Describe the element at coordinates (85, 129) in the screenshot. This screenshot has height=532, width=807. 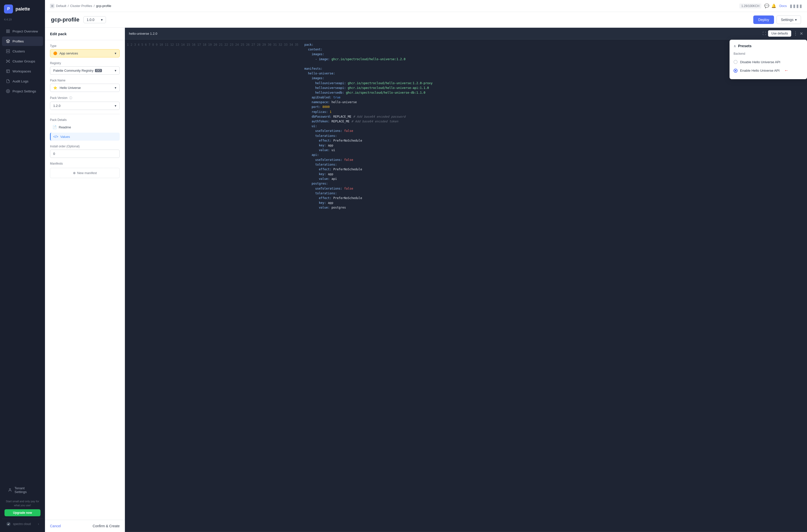
I see `pack-details-section: Pack Details 📄 Readme </> Values` at that location.